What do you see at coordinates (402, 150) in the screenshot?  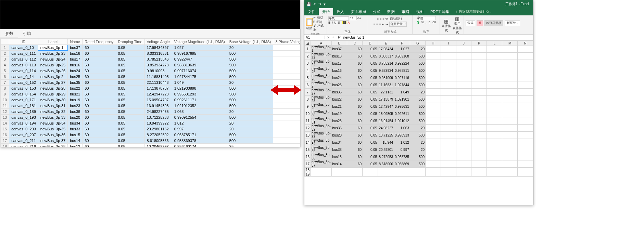 I see `excel-cell: 0.997` at bounding box center [402, 150].